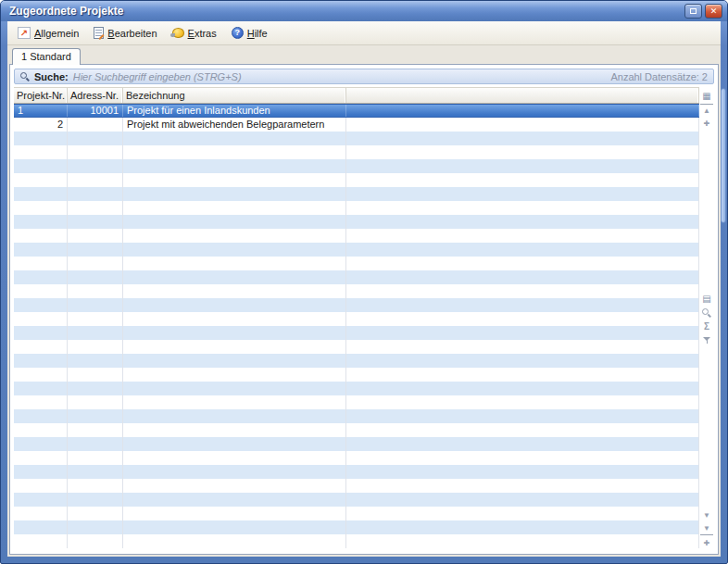 The width and height of the screenshot is (728, 564). What do you see at coordinates (693, 11) in the screenshot?
I see `maximize-button` at bounding box center [693, 11].